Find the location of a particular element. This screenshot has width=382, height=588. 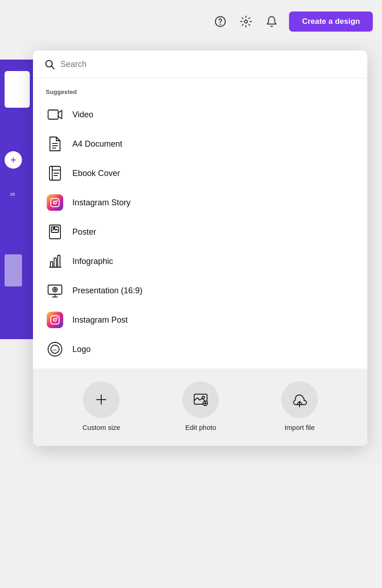

search-input is located at coordinates (208, 64).